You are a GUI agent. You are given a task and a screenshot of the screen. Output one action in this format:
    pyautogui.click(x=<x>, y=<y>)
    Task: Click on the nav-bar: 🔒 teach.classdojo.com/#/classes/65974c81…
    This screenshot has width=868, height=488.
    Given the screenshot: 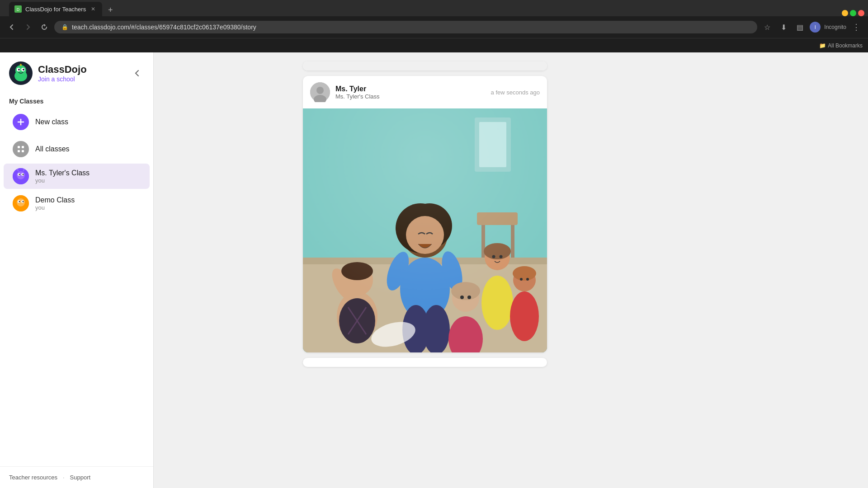 What is the action you would take?
    pyautogui.click(x=434, y=27)
    